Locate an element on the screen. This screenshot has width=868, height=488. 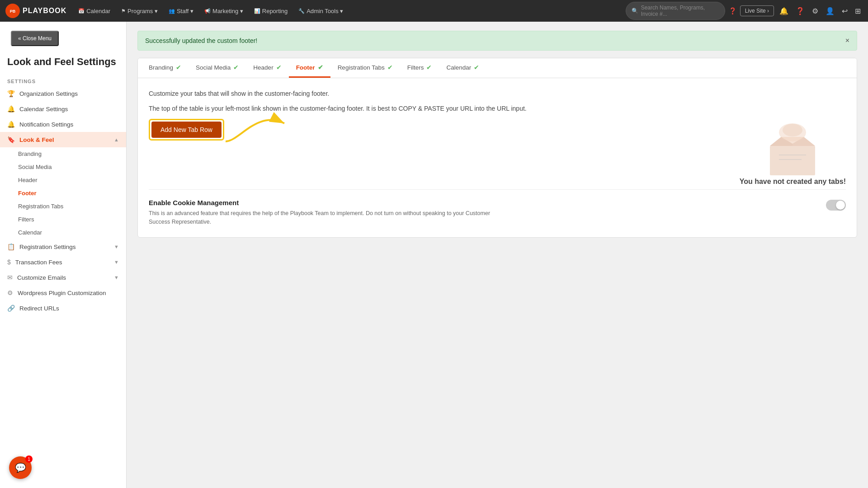
logo: PB PLAYBOOK is located at coordinates (36, 11).